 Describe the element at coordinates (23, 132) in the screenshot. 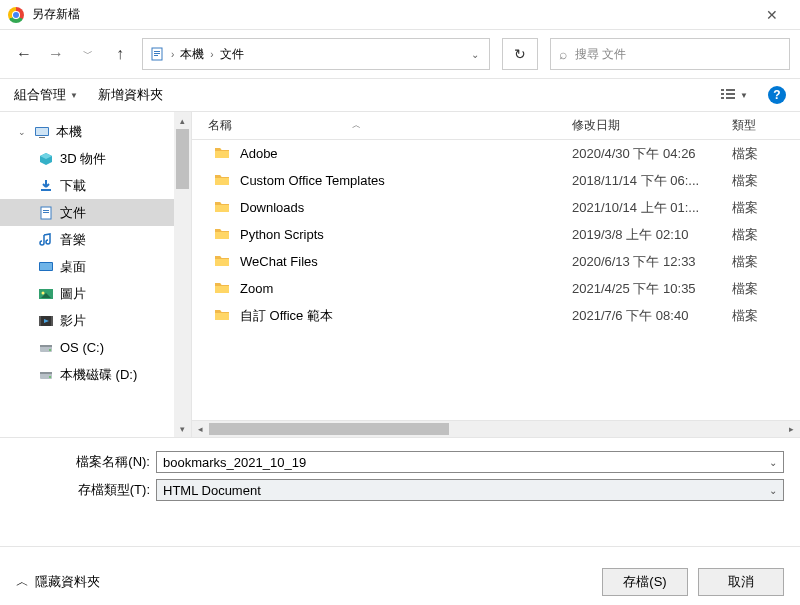

I see `collapse-icon: ⌄` at that location.